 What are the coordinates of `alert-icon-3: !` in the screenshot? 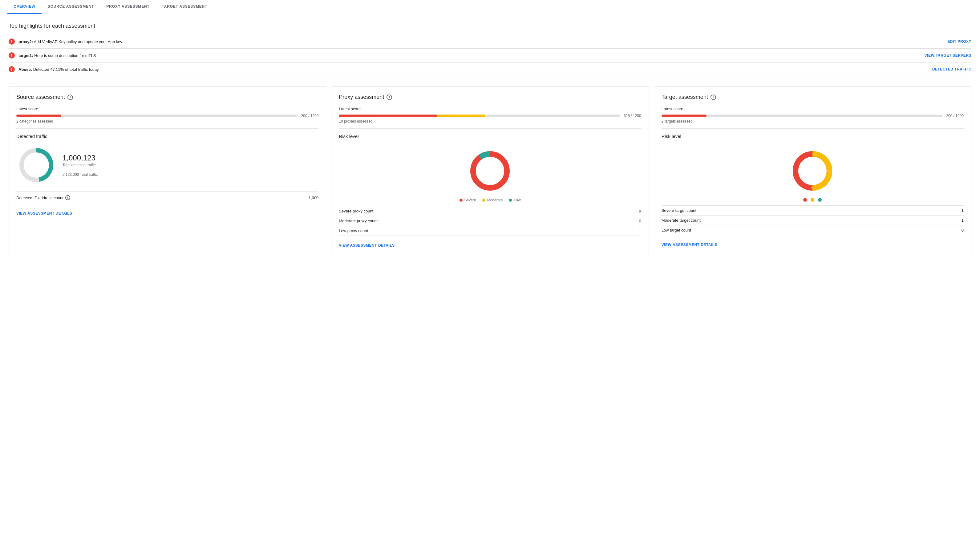 It's located at (12, 69).